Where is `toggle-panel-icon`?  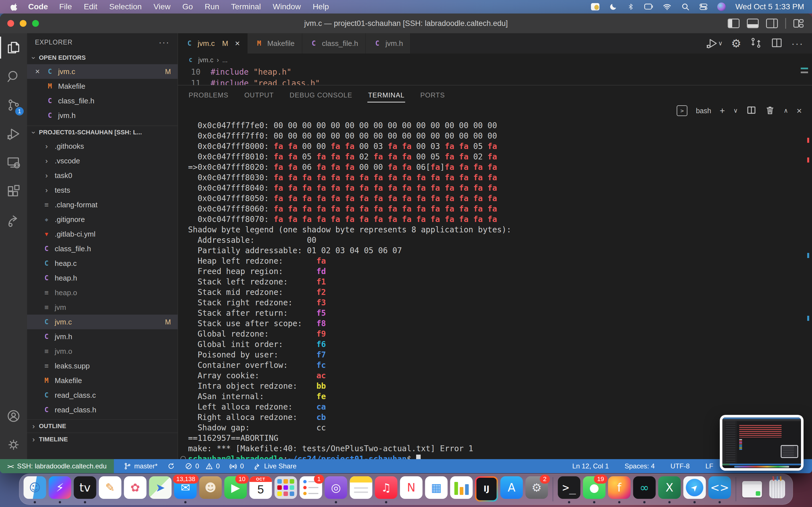
toggle-panel-icon is located at coordinates (753, 23).